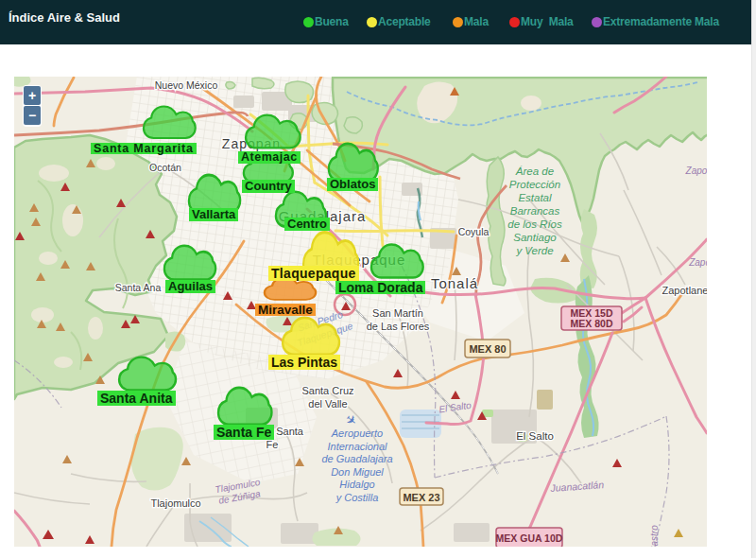  Describe the element at coordinates (474, 232) in the screenshot. I see `svg-text: Coyula` at that location.